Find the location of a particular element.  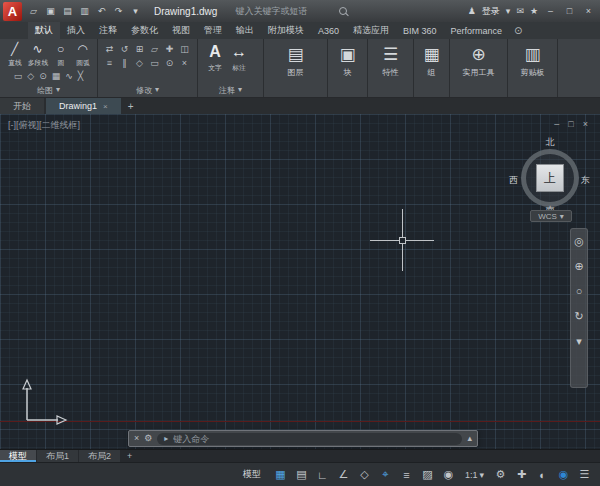

command-input-area: ▸ is located at coordinates (310, 439).